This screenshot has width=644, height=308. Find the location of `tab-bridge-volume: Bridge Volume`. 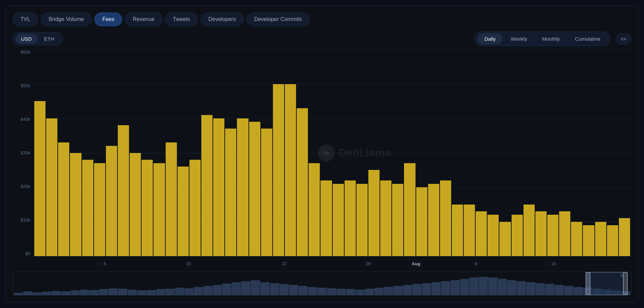

tab-bridge-volume: Bridge Volume is located at coordinates (66, 19).